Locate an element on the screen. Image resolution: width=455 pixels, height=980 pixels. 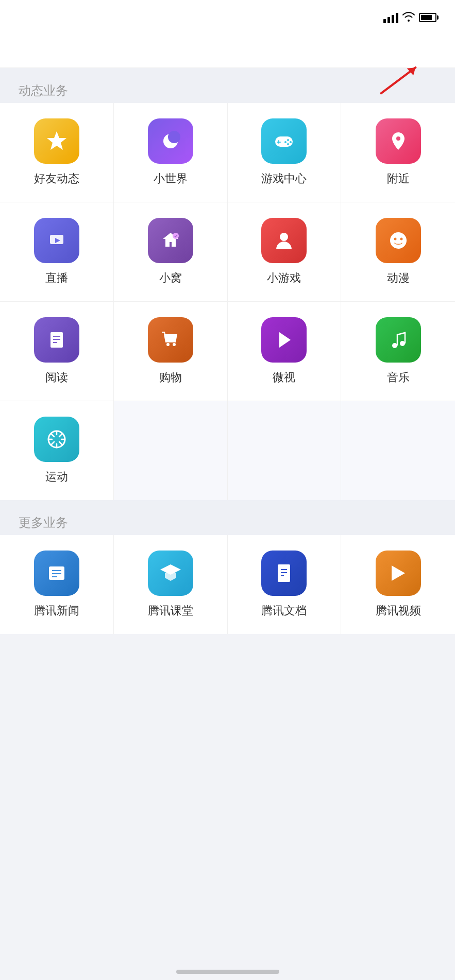
app-label-news: 腾讯新闻 is located at coordinates (57, 611).